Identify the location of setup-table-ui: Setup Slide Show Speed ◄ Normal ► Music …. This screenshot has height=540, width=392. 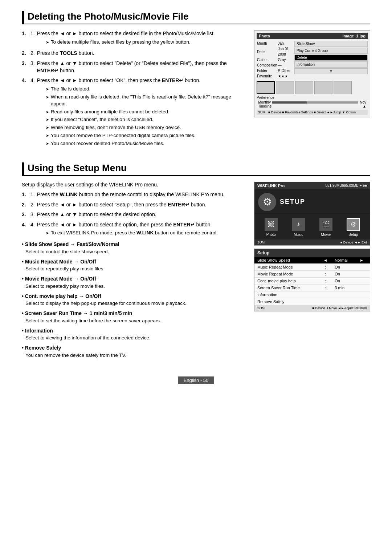
(312, 280).